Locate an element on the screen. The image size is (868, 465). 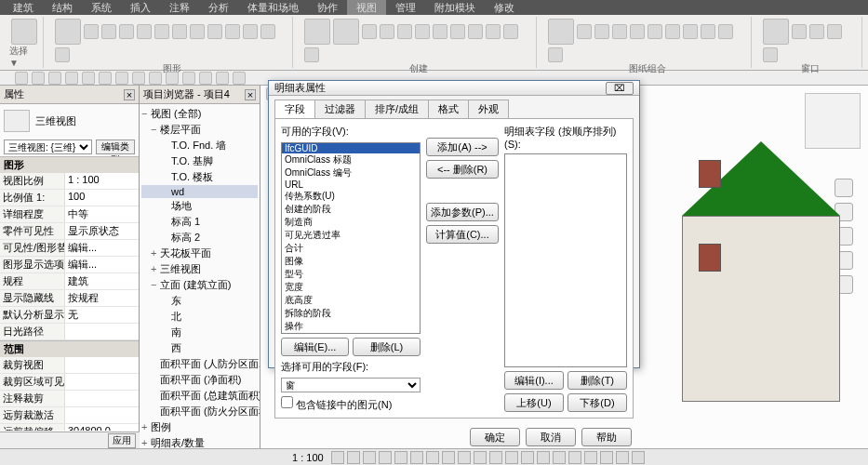
menu-item: 体量和场地 is located at coordinates (274, 7).